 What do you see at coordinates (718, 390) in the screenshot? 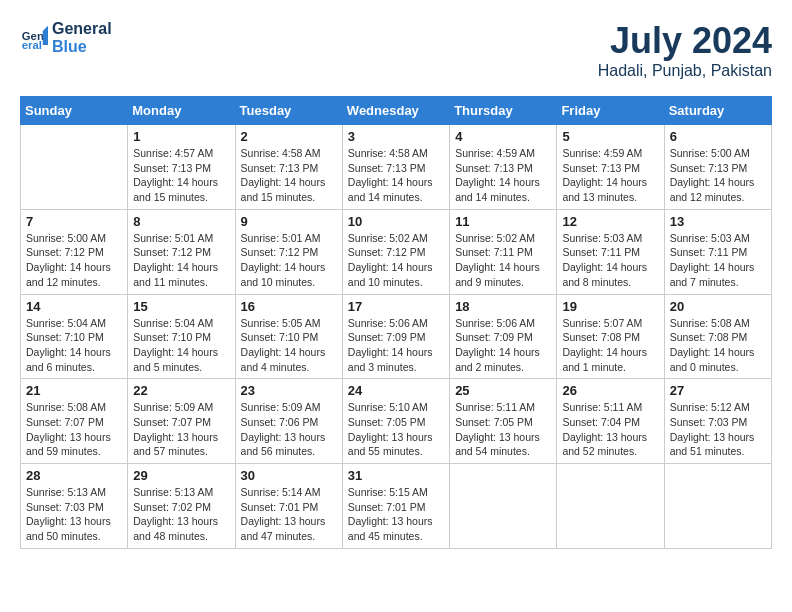
I see `day-number: 27` at bounding box center [718, 390].